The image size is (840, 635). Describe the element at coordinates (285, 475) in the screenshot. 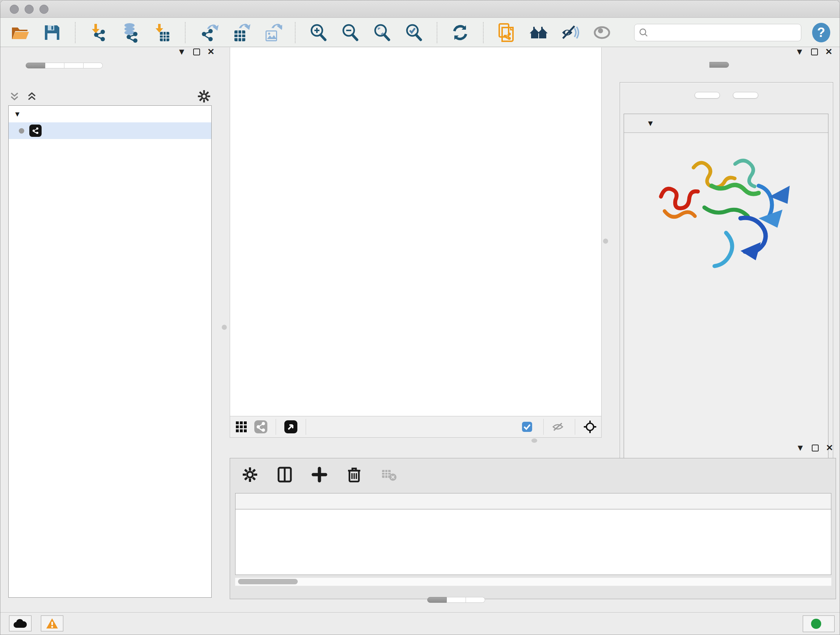

I see `show-columns-icon` at that location.